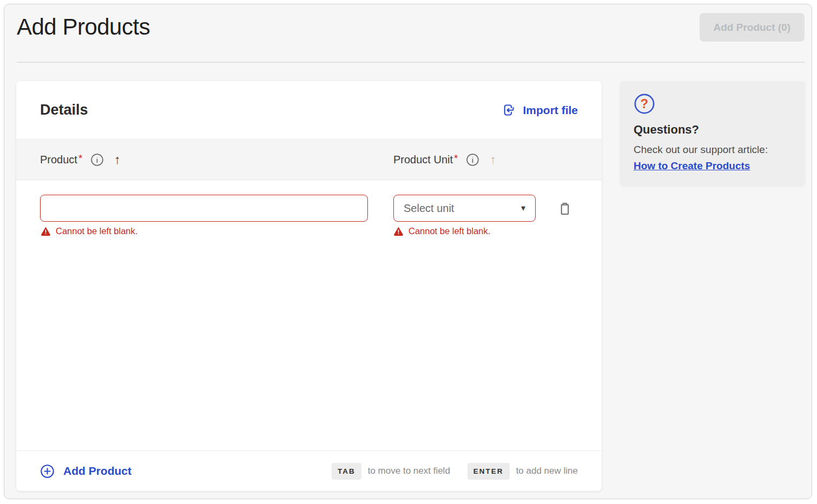 The image size is (817, 504). I want to click on enter-keycap: ENTER, so click(489, 472).